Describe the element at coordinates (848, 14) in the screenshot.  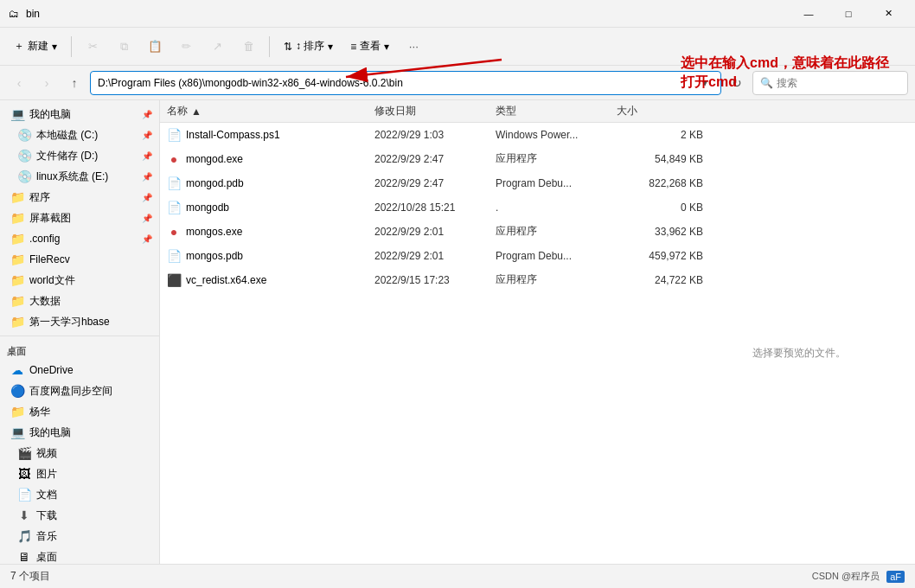
I see `maximize-button: □` at that location.